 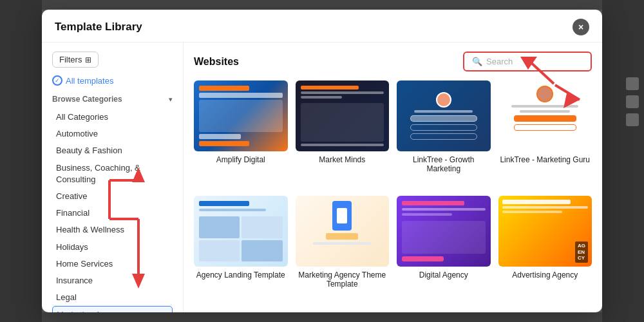 I want to click on category-item-holidays: Holidays, so click(x=112, y=247).